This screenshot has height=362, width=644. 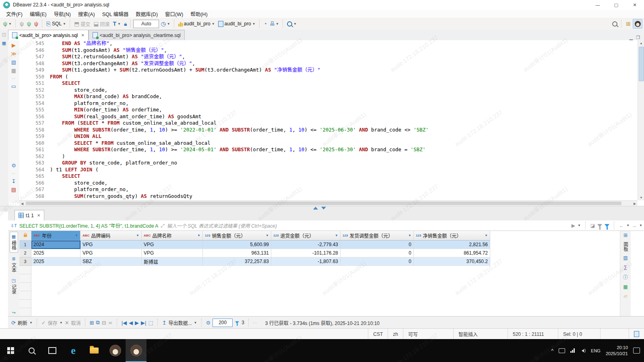 I want to click on code-line-551: 551 SELECT, so click(x=328, y=84).